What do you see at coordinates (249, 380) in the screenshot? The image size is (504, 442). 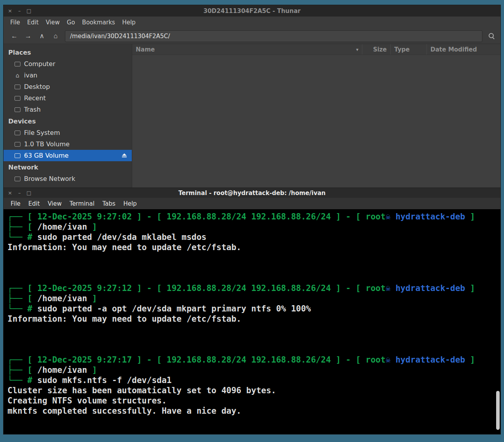 I see `command-line: └── # sudo mkfs.ntfs -f /dev/sda1` at bounding box center [249, 380].